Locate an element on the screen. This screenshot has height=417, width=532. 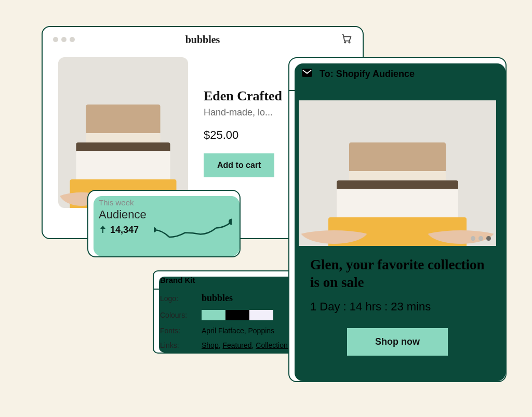
product-image is located at coordinates (123, 133).